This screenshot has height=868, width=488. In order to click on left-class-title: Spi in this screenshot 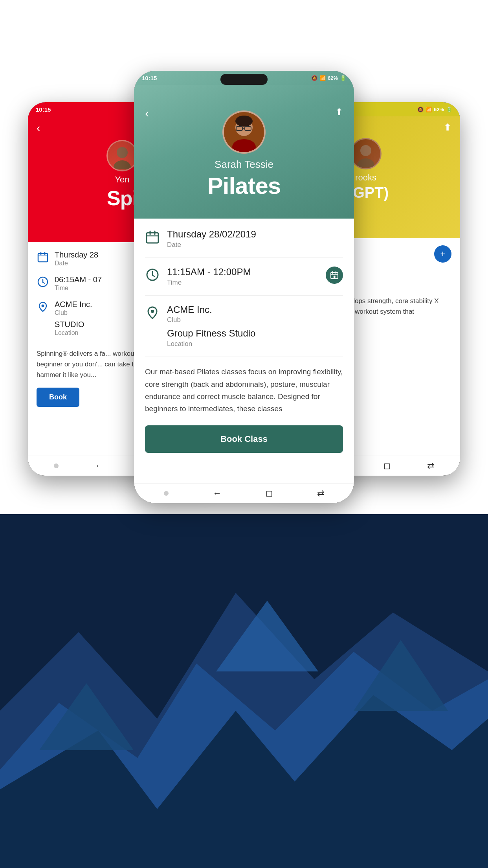, I will do `click(122, 198)`.